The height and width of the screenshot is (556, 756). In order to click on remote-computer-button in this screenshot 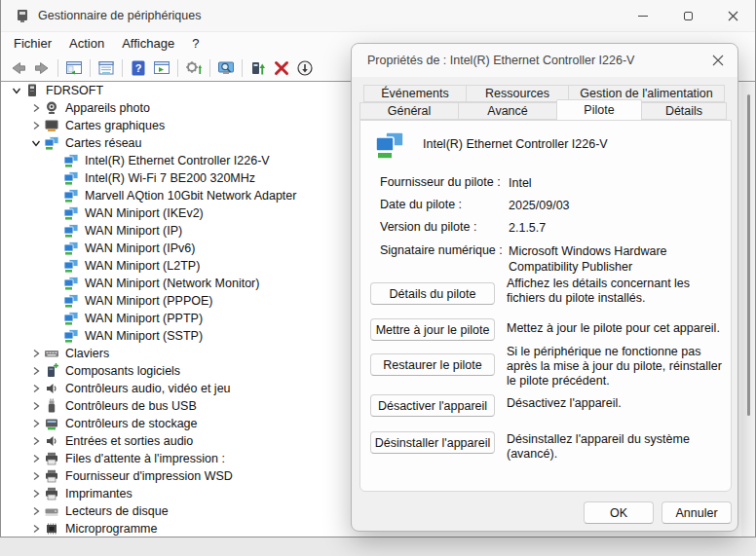, I will do `click(226, 68)`.